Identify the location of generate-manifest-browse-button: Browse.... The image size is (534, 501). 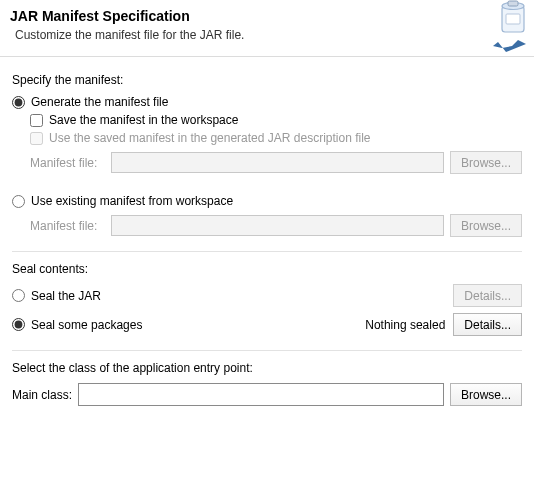
(486, 162).